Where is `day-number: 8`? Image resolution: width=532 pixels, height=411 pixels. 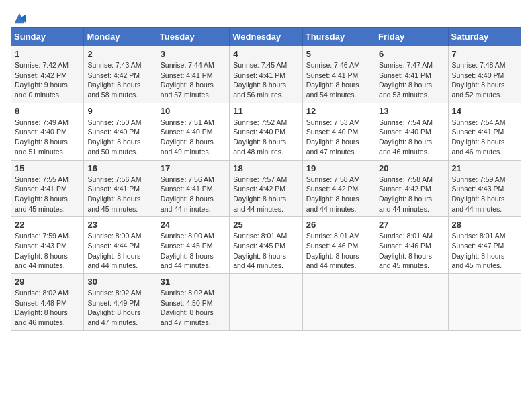
day-number: 8 is located at coordinates (47, 111).